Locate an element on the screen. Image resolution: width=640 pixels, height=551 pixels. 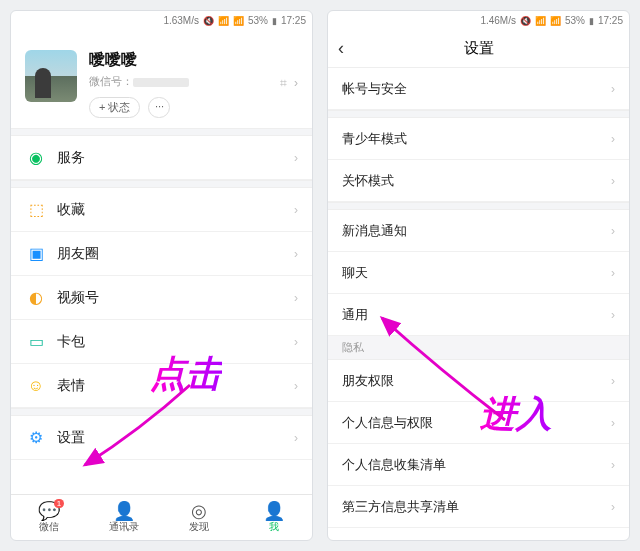
wechat-id: 微信号： is located at coordinates (139, 82).